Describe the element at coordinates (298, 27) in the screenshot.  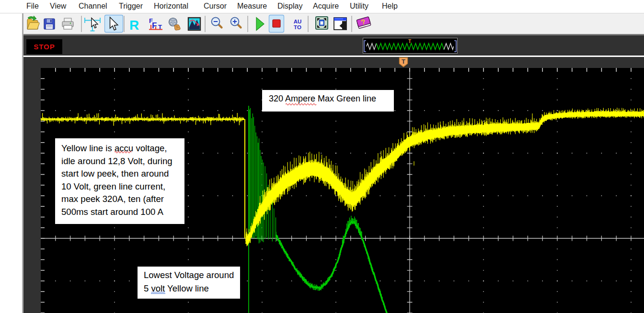
I see `svg-text: TO` at that location.